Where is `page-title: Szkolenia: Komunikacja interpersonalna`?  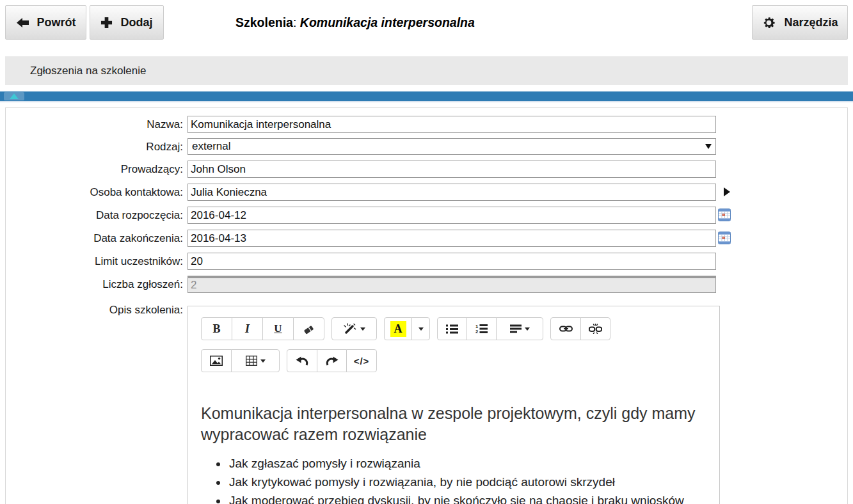
page-title: Szkolenia: Komunikacja interpersonalna is located at coordinates (355, 23).